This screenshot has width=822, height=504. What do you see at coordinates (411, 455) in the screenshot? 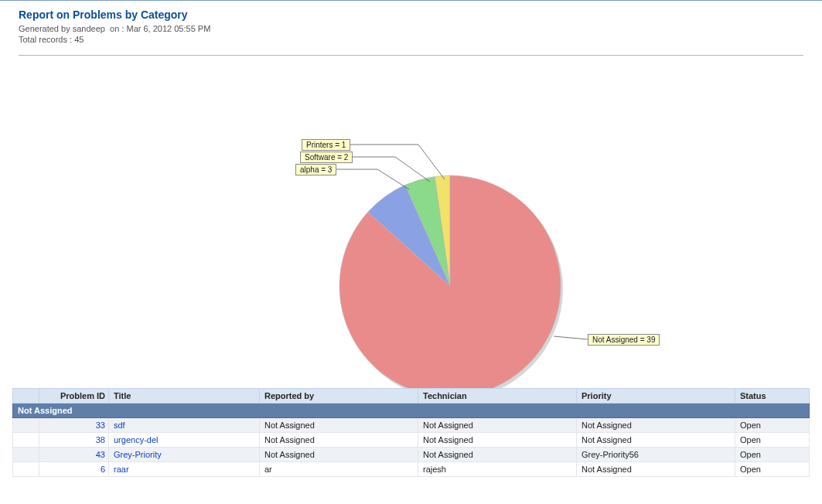
I see `table-row: 43Grey-PriorityNot AssignedNot AssignedG…` at bounding box center [411, 455].